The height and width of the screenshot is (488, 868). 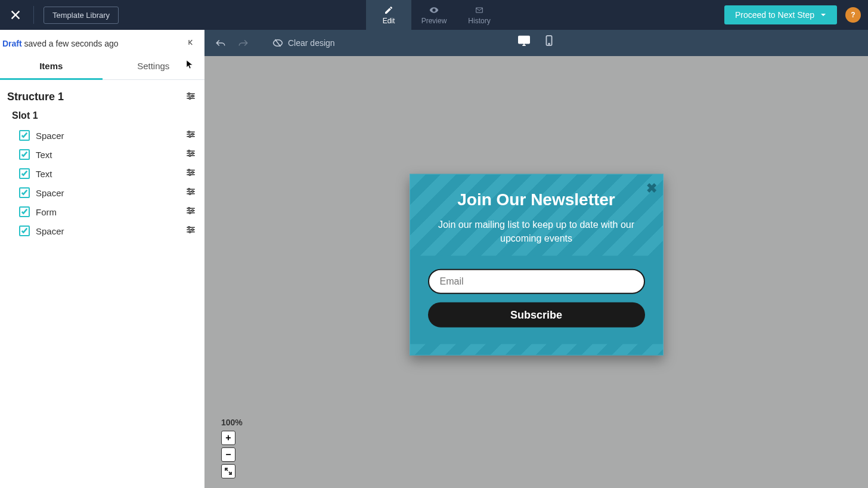 I want to click on slot-title: Slot 1, so click(x=101, y=116).